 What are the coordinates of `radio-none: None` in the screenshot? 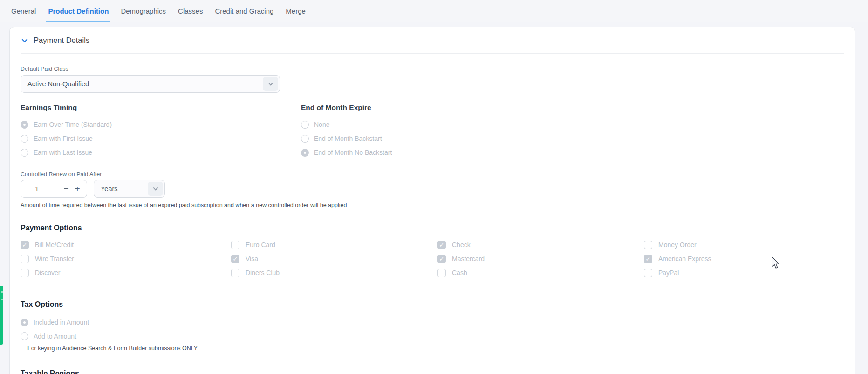 It's located at (347, 125).